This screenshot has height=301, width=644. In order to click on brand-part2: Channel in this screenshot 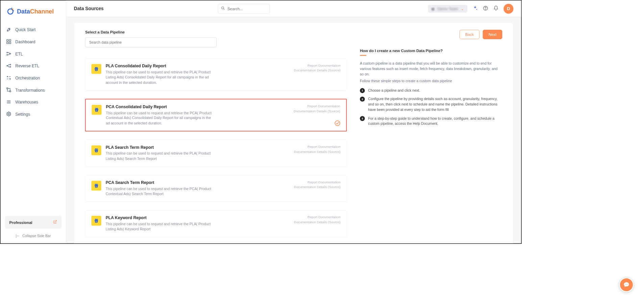, I will do `click(42, 11)`.